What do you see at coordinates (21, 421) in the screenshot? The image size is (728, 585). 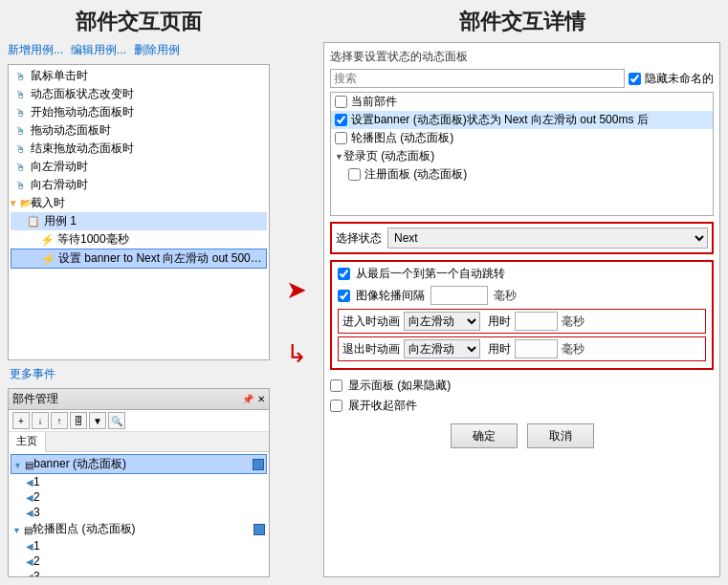 I see `cm-add-button: +` at bounding box center [21, 421].